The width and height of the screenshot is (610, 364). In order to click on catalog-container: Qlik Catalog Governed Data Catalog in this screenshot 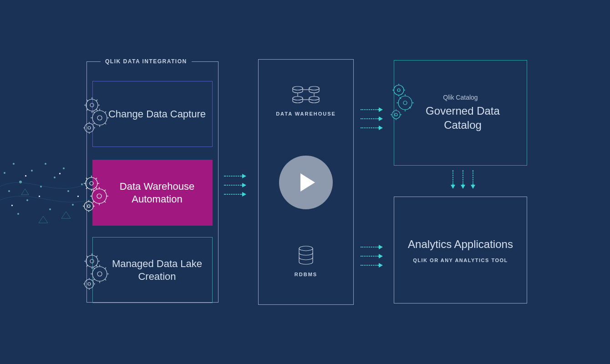, I will do `click(461, 113)`.